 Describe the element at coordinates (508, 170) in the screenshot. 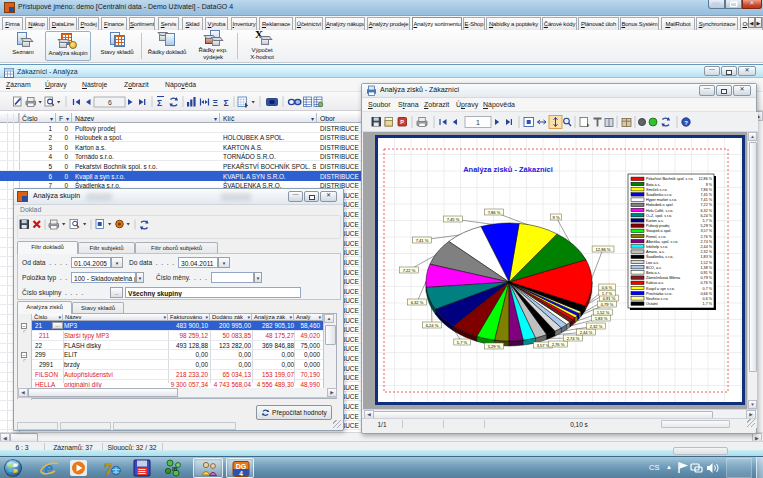

I see `svg-text: Analýza zisků - Zákazníci` at that location.